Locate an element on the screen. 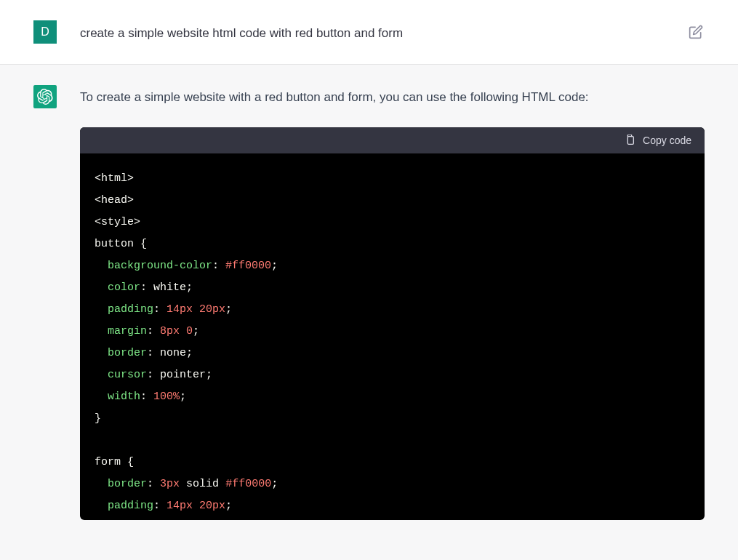 The image size is (738, 560). code-line: border: 3px solid #ff0000; is located at coordinates (393, 484).